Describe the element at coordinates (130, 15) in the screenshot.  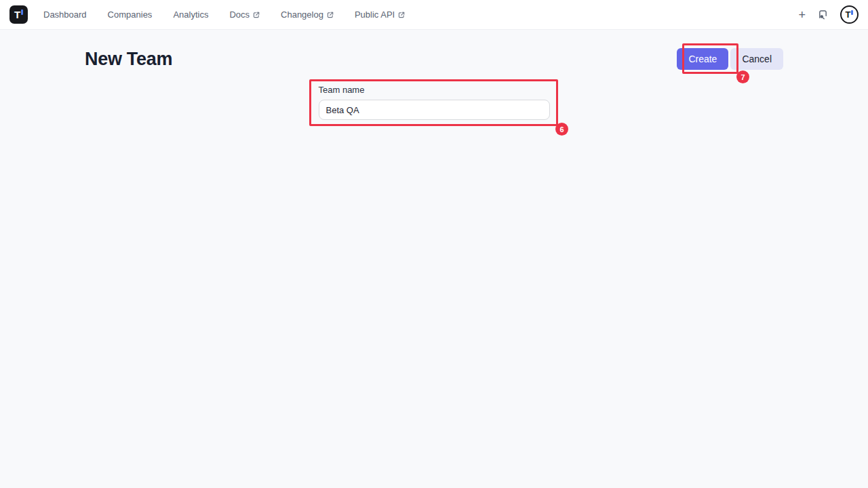
I see `nav-item-companies-label: Companies` at that location.